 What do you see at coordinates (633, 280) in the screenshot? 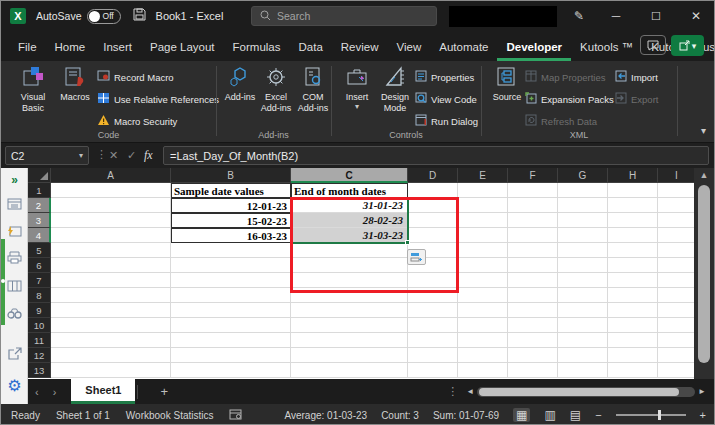
I see `cell-H7` at bounding box center [633, 280].